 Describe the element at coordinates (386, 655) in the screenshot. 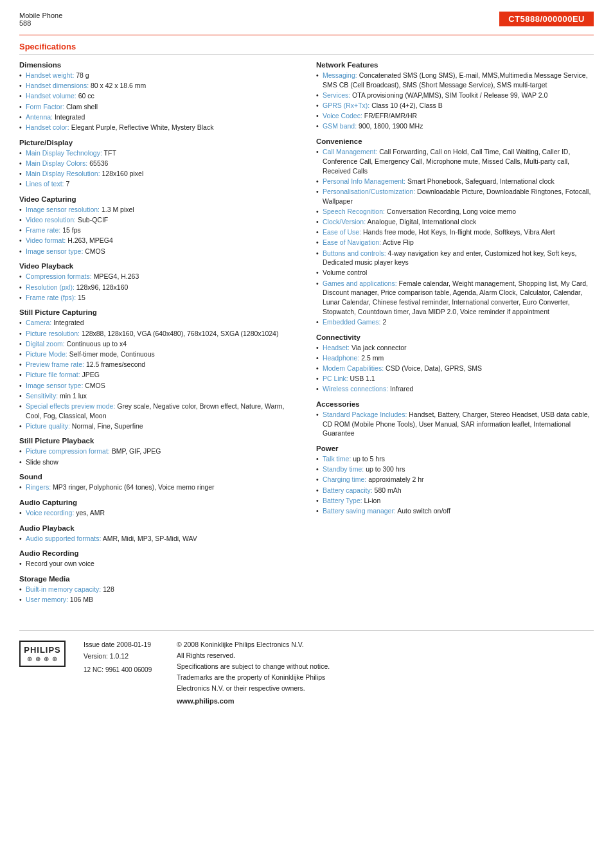

I see `rights: All Rights reserved.` at that location.